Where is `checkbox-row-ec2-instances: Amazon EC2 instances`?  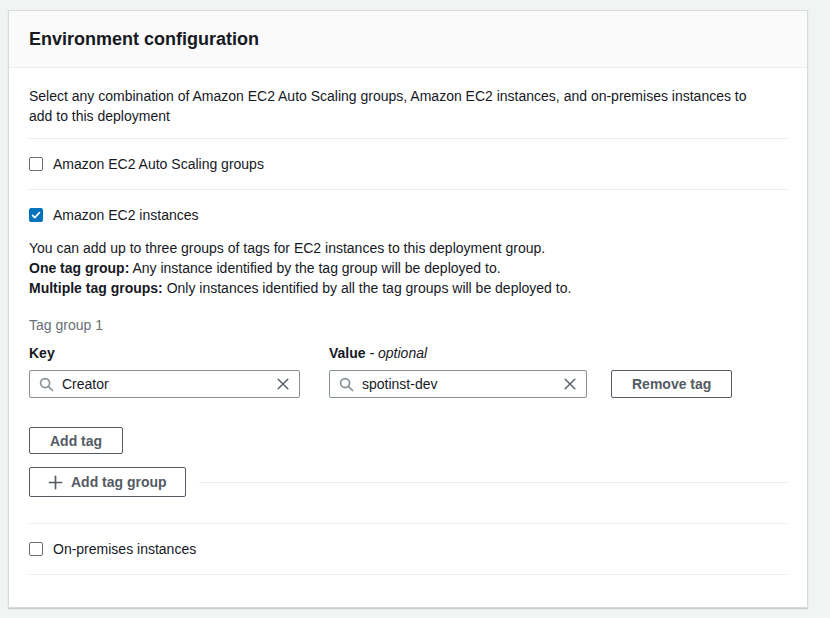
checkbox-row-ec2-instances: Amazon EC2 instances is located at coordinates (408, 206).